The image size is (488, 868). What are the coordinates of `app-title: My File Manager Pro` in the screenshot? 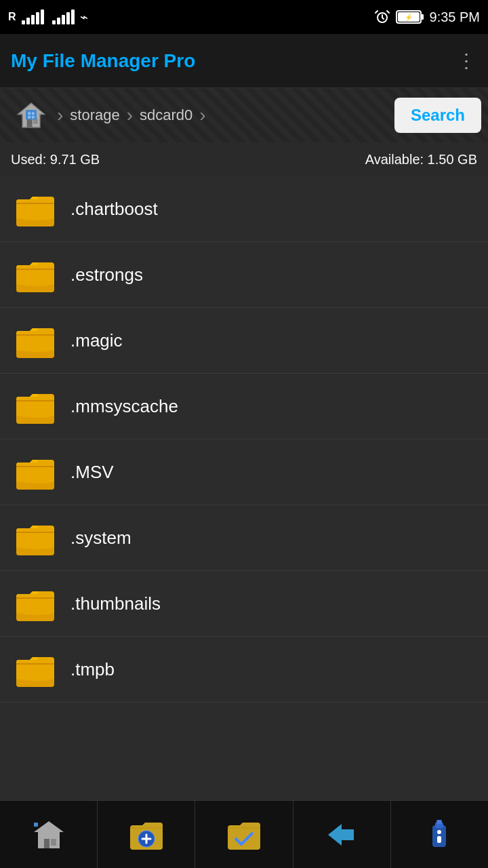 It's located at (103, 61).